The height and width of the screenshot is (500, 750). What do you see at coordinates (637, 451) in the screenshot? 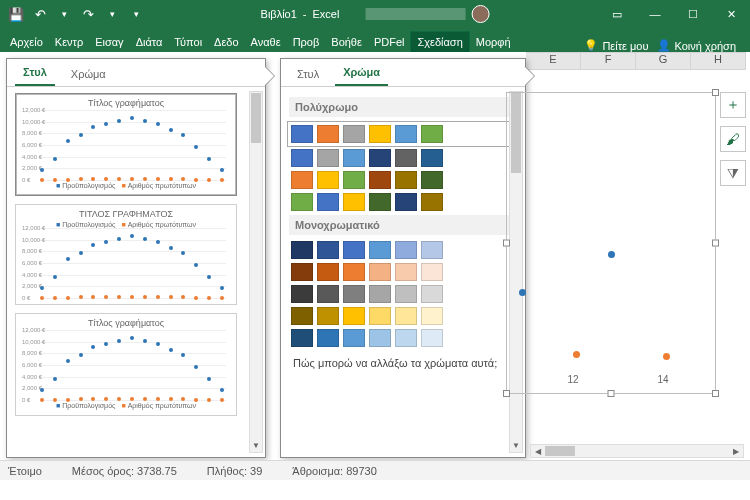
I see `sheet-hscroll: ◀▶` at bounding box center [637, 451].